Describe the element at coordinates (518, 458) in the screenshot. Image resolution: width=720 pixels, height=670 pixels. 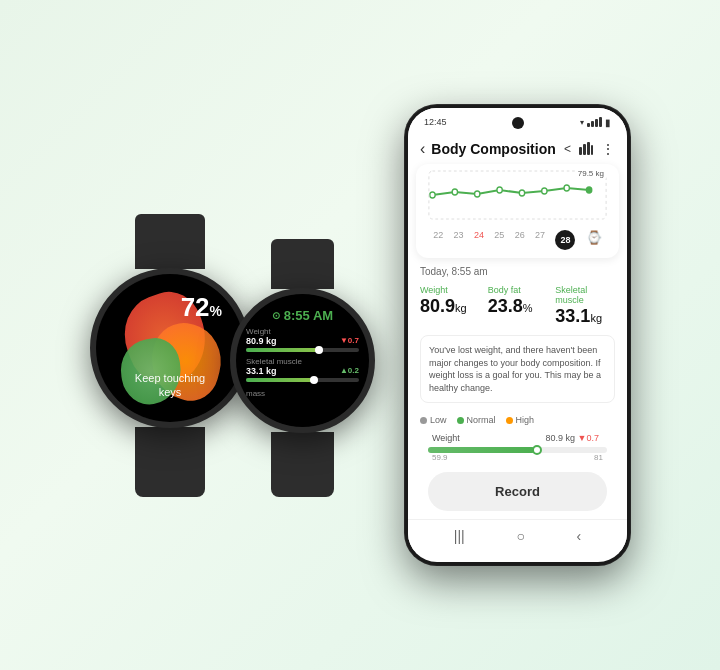
I see `weight-range: 59.9 81` at that location.